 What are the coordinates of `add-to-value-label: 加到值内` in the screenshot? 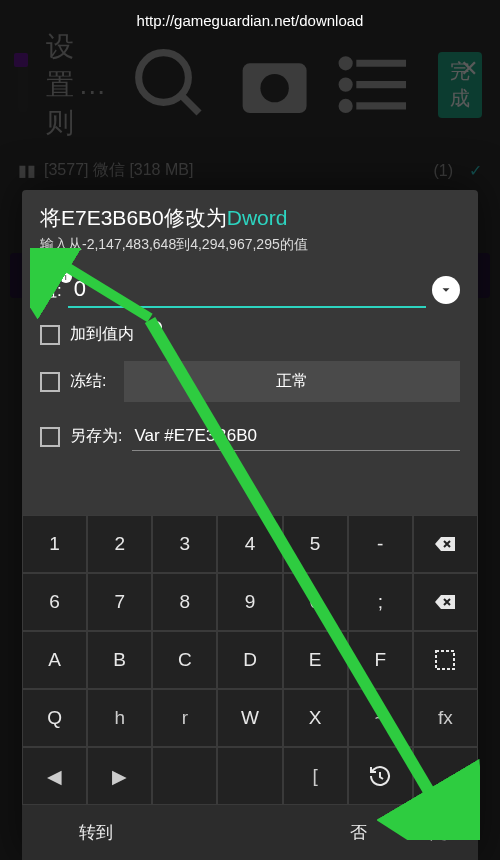 It's located at (102, 334).